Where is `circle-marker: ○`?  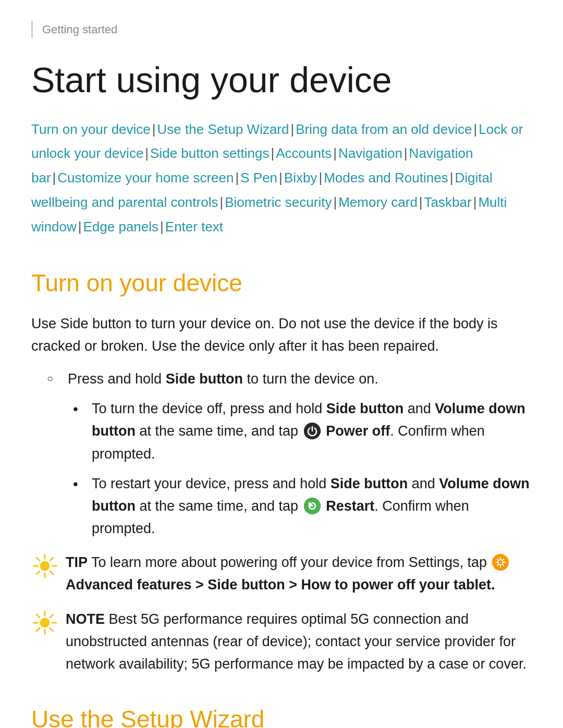
circle-marker: ○ is located at coordinates (55, 378).